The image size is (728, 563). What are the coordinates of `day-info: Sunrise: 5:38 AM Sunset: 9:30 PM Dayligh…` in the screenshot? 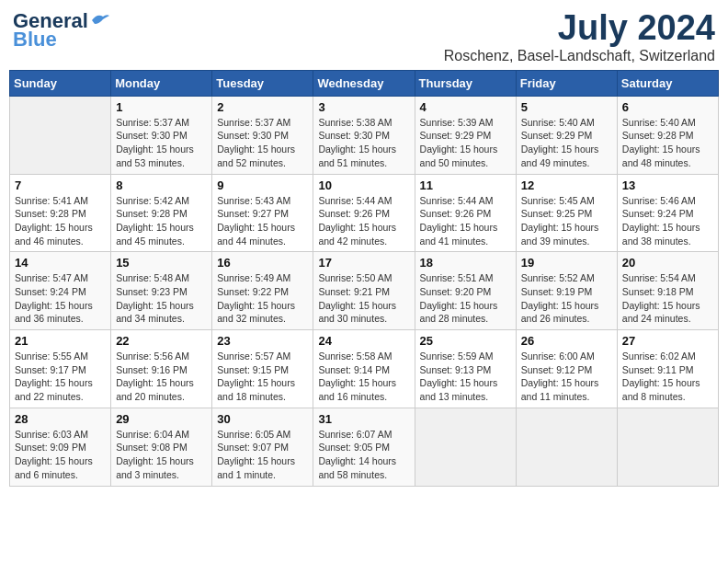 It's located at (364, 144).